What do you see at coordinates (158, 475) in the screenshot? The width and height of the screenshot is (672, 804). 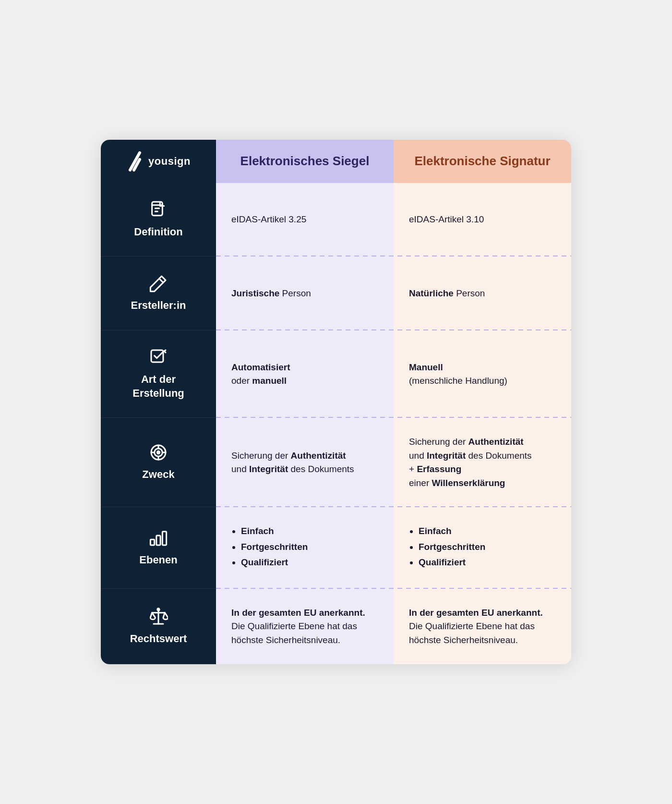 I see `label-zweck-text: Zweck` at bounding box center [158, 475].